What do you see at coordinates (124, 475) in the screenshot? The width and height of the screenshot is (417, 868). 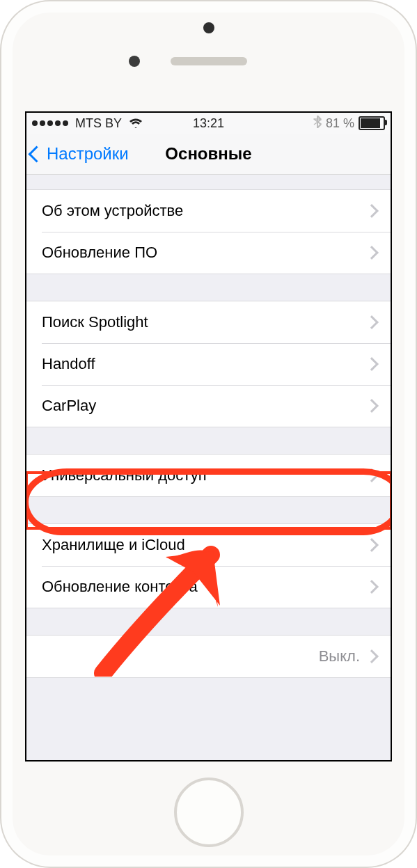 I see `cell-label: Универсальный доступ` at bounding box center [124, 475].